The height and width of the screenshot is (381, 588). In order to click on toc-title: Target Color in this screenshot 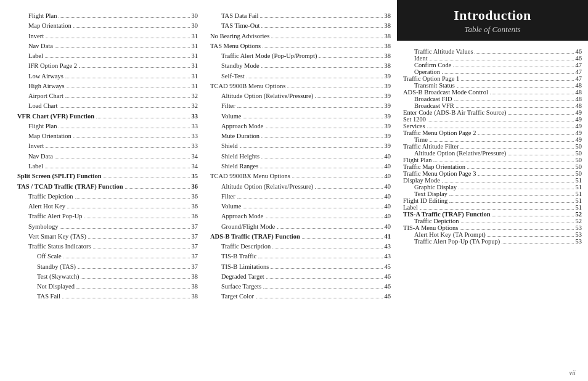, I will do `click(232, 297)`.